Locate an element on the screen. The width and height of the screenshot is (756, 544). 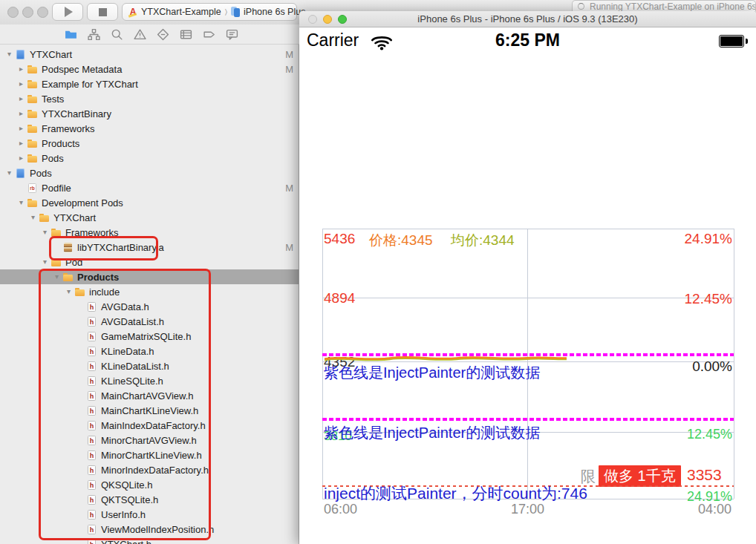
tree-row: MinorChartKLineView.h is located at coordinates (149, 455).